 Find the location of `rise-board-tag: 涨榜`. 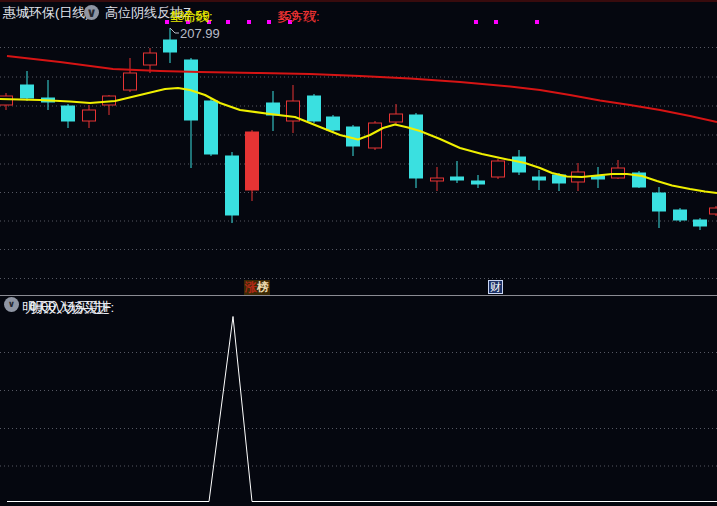

rise-board-tag: 涨榜 is located at coordinates (257, 288).